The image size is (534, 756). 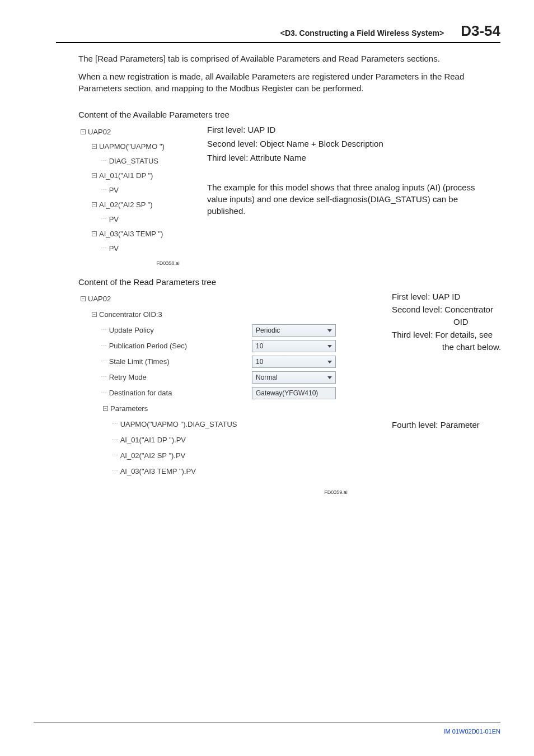 What do you see at coordinates (287, 59) in the screenshot?
I see `intro-paragraph-1: The [Read Parameters] tab is comprised o…` at bounding box center [287, 59].